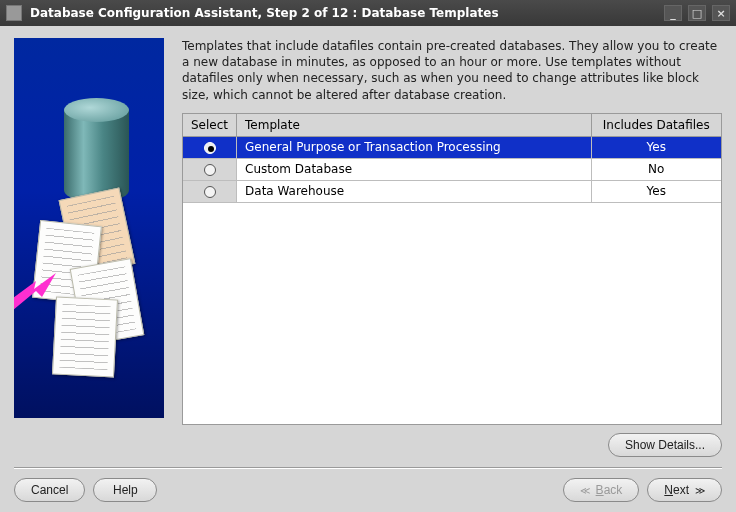  What do you see at coordinates (50, 490) in the screenshot?
I see `cancel-button: Cancel` at bounding box center [50, 490].